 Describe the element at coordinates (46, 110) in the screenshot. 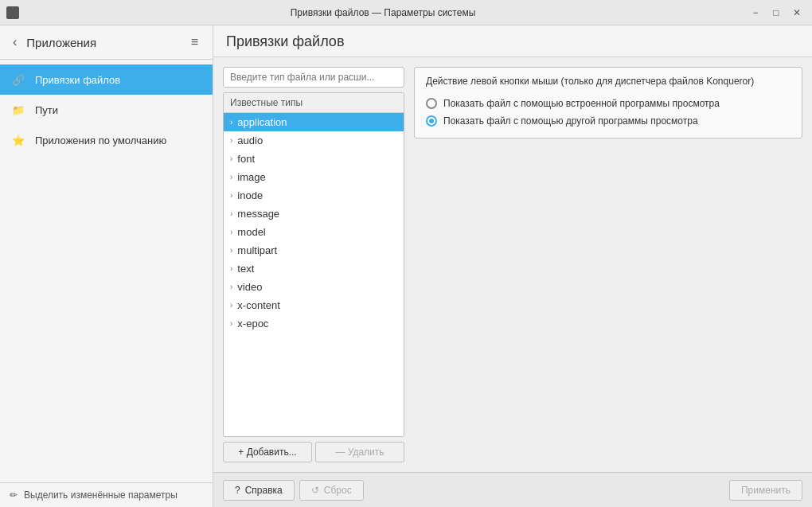

I see `sidebar-label-paths: Пути` at that location.